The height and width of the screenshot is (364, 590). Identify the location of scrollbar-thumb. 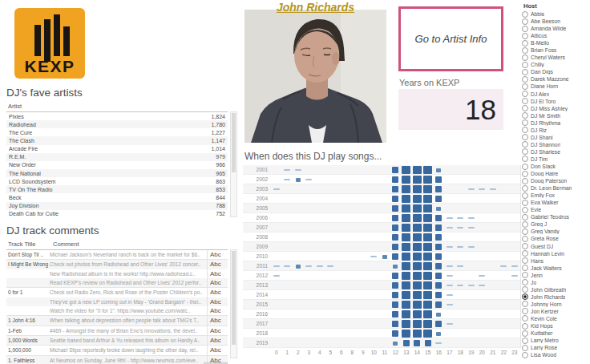
(234, 298).